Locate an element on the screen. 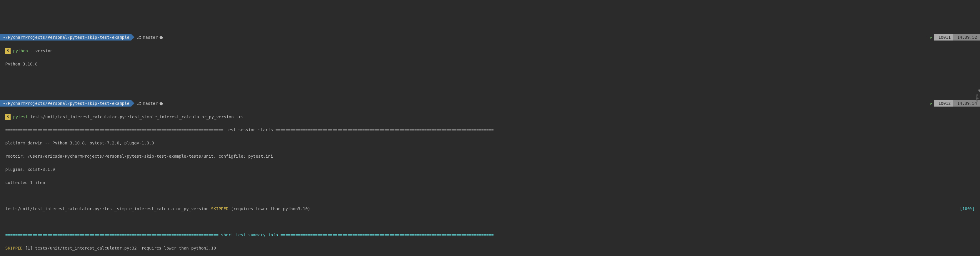  status-skipped: SKIPPED is located at coordinates (220, 209).